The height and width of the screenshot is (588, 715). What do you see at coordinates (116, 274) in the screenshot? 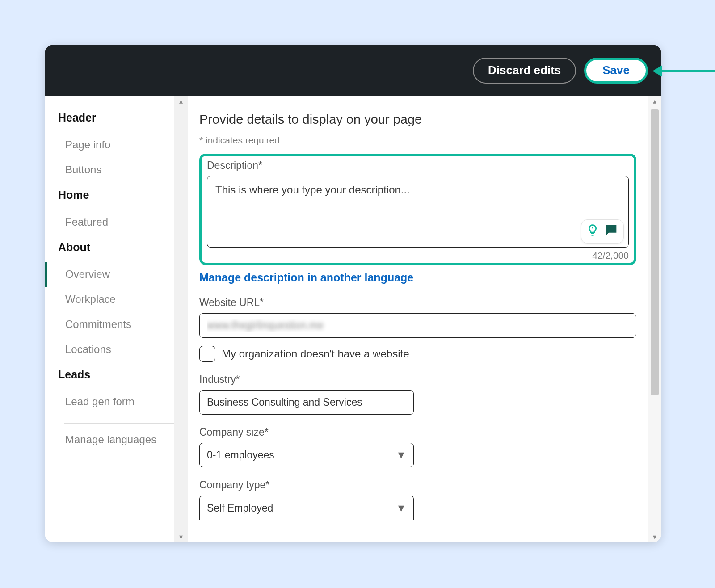
I see `sidebar-item-overview: Overview` at bounding box center [116, 274].